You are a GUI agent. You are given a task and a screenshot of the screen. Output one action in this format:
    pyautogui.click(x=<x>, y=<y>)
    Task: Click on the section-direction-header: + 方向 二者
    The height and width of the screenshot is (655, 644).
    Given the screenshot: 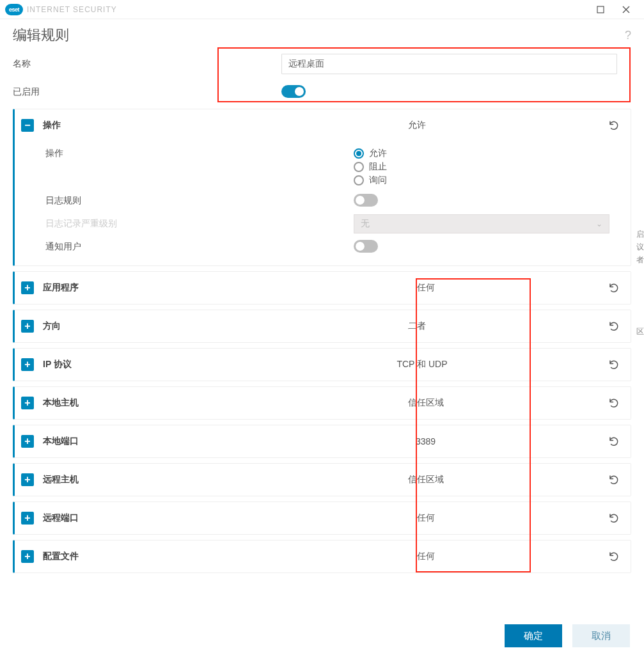 What is the action you would take?
    pyautogui.click(x=322, y=326)
    